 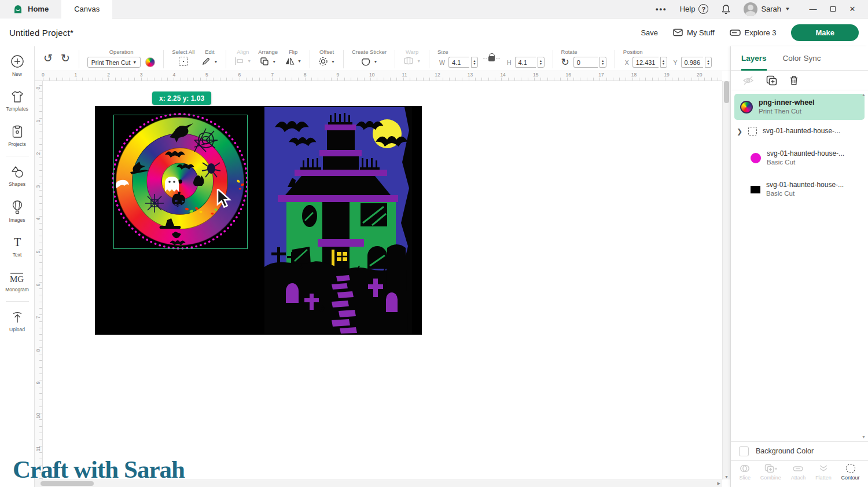 What do you see at coordinates (122, 52) in the screenshot?
I see `operation-label: Operation` at bounding box center [122, 52].